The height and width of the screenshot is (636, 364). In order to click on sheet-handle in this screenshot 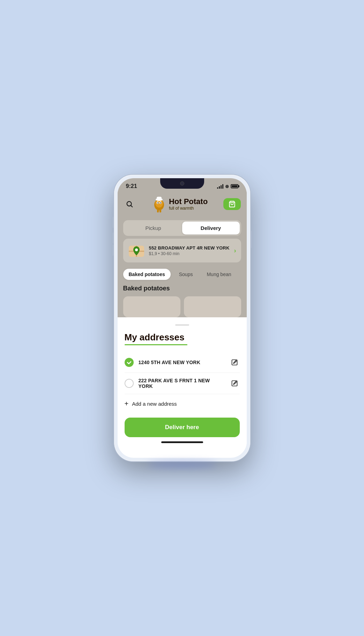, I will do `click(182, 325)`.